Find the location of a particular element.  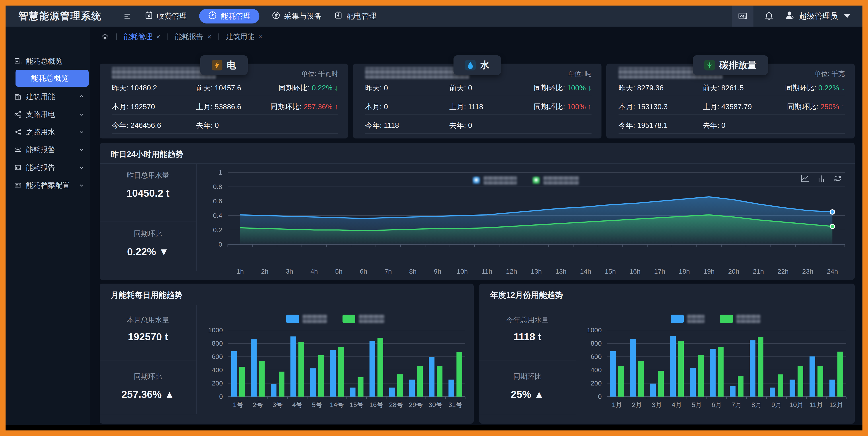

svg-text: 24h is located at coordinates (832, 271).